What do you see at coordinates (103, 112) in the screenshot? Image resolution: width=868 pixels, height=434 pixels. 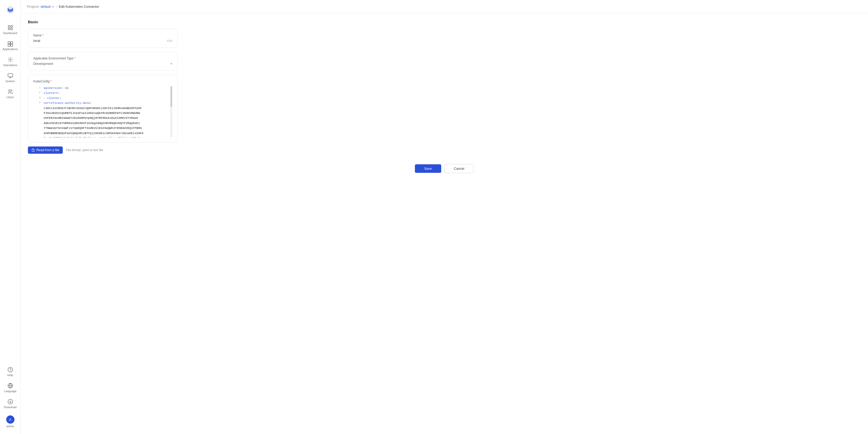 I see `code-lines: 1apiVersion: v12clusters:3- cluster:4 ce…` at bounding box center [103, 112].